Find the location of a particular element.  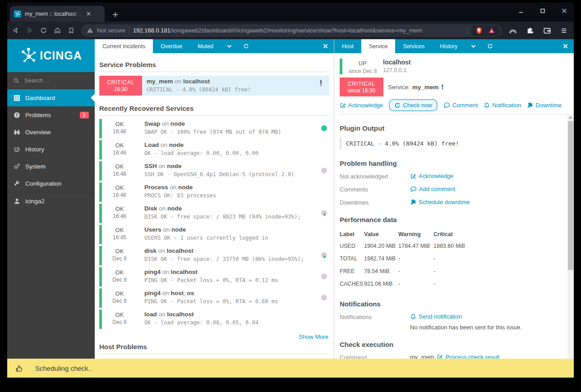

check-now-button: Check now is located at coordinates (413, 105).